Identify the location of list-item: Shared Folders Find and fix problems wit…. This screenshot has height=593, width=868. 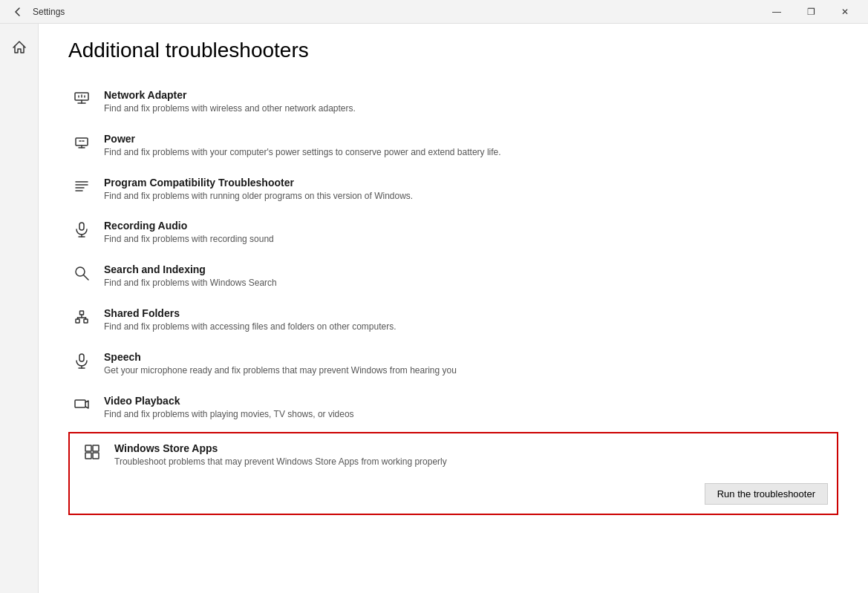
(453, 321).